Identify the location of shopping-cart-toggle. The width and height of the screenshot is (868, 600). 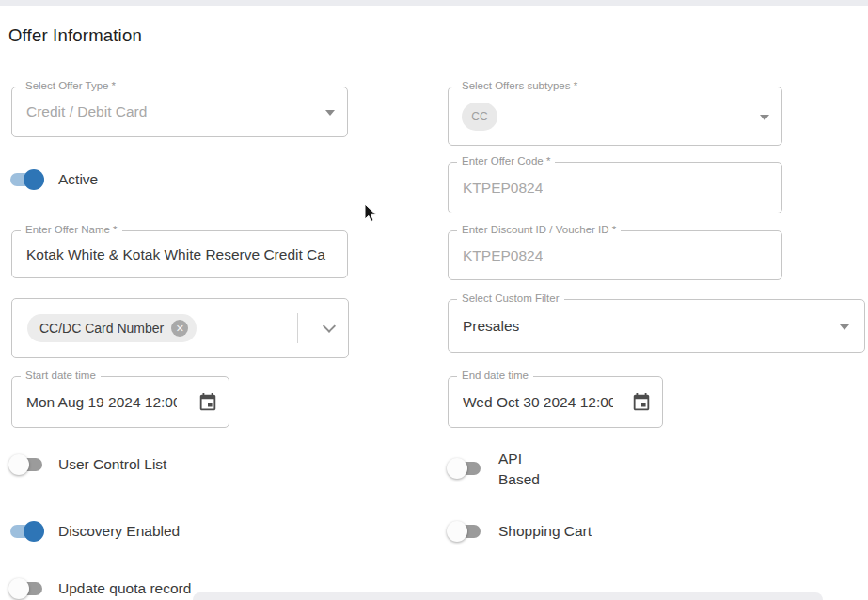
(465, 531).